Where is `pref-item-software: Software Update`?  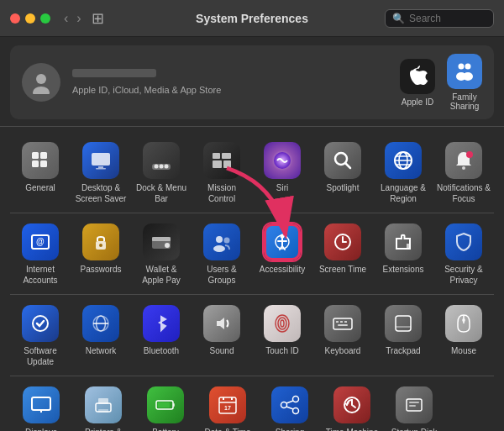 pref-item-software: Software Update is located at coordinates (40, 335).